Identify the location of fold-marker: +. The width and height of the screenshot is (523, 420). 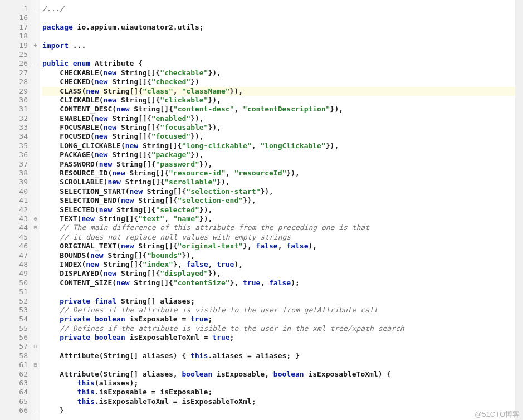
(36, 46).